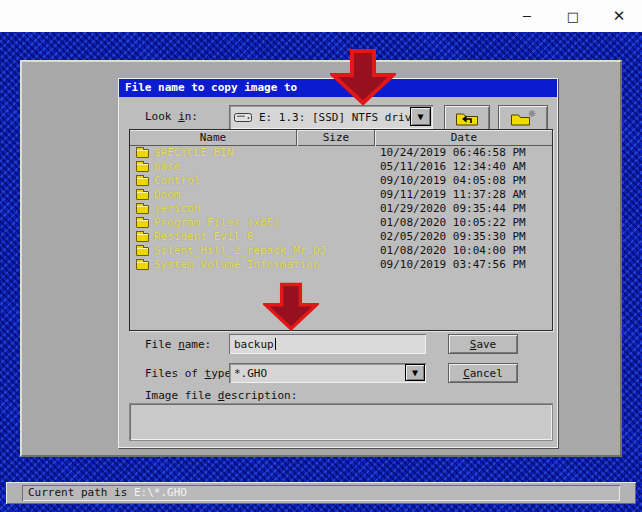 This screenshot has height=512, width=642. Describe the element at coordinates (420, 116) in the screenshot. I see `look-in-dropdown-button: ▼` at that location.